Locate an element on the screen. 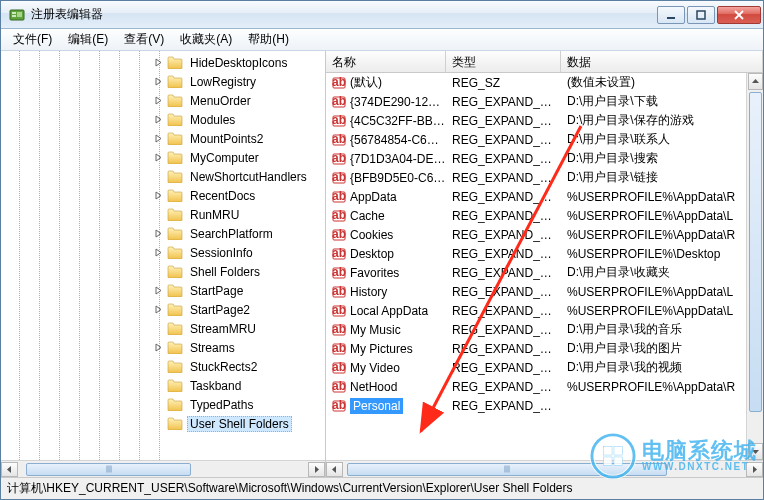 The image size is (764, 500). tree-item: MyComputer is located at coordinates (163, 158).